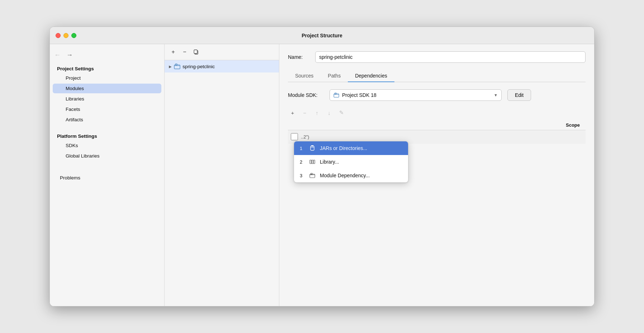 The image size is (644, 333). Describe the element at coordinates (437, 95) in the screenshot. I see `sdk-row: Module SDK: Project SDK 18 ▼ Edit` at that location.